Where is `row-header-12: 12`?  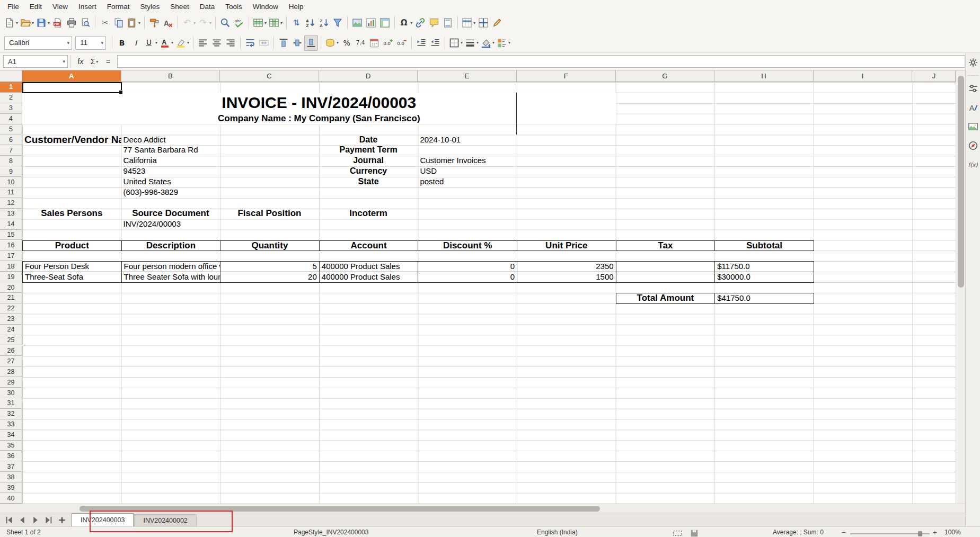 row-header-12: 12 is located at coordinates (11, 203).